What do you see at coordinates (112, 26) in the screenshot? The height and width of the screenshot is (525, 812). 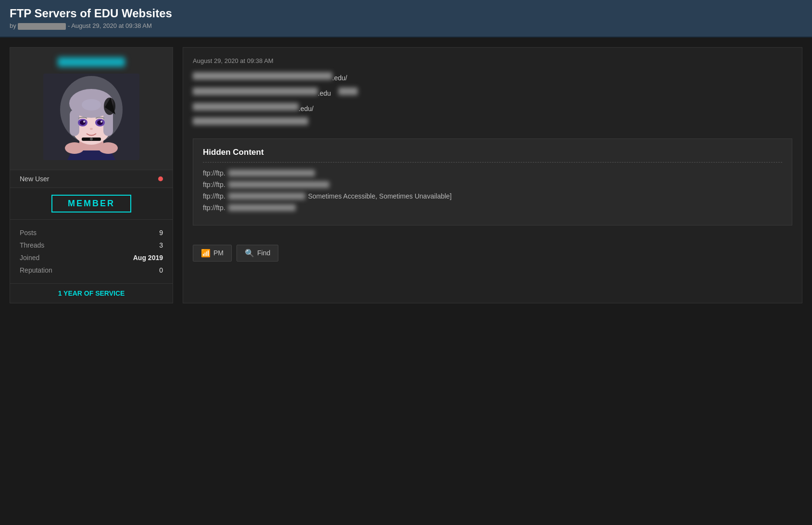 I see `byline-date: August 29, 2020 at 09:38 AM` at bounding box center [112, 26].